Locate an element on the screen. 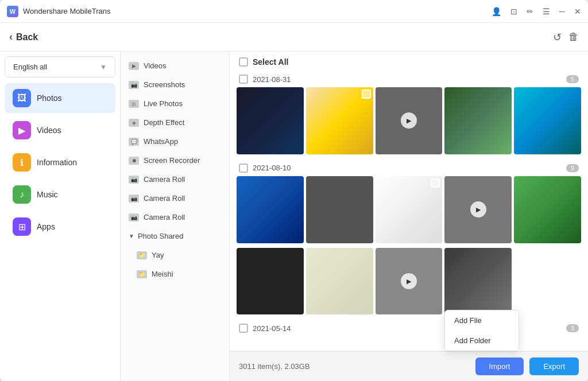 The image size is (588, 381). camera-roll-2-panel-icon: 📷 is located at coordinates (134, 199).